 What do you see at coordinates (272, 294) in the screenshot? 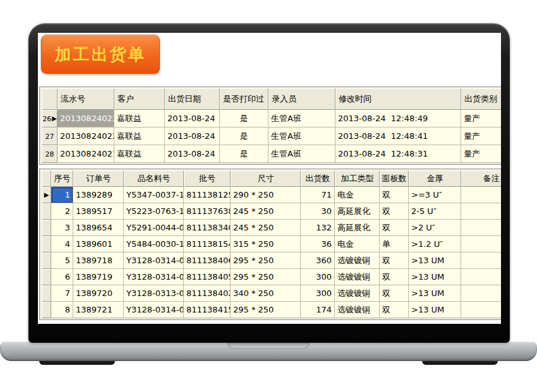
I see `table-row: 71389720Y3128-0313-0008111384029340 * 25…` at bounding box center [272, 294].